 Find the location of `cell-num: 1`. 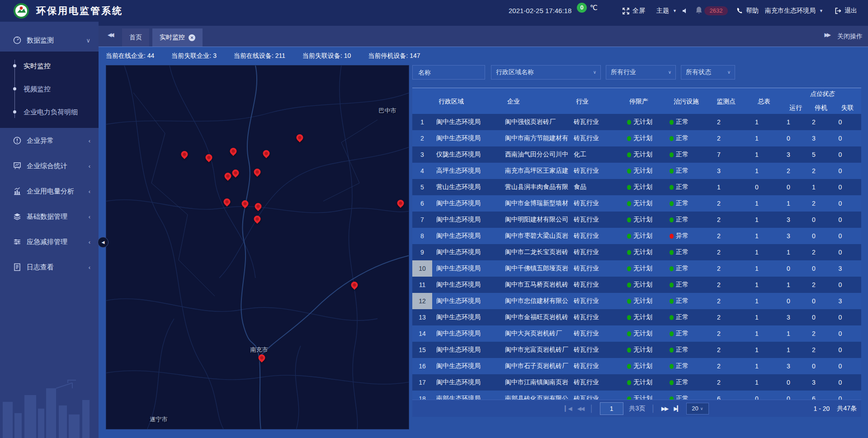

cell-num: 1 is located at coordinates (422, 122).